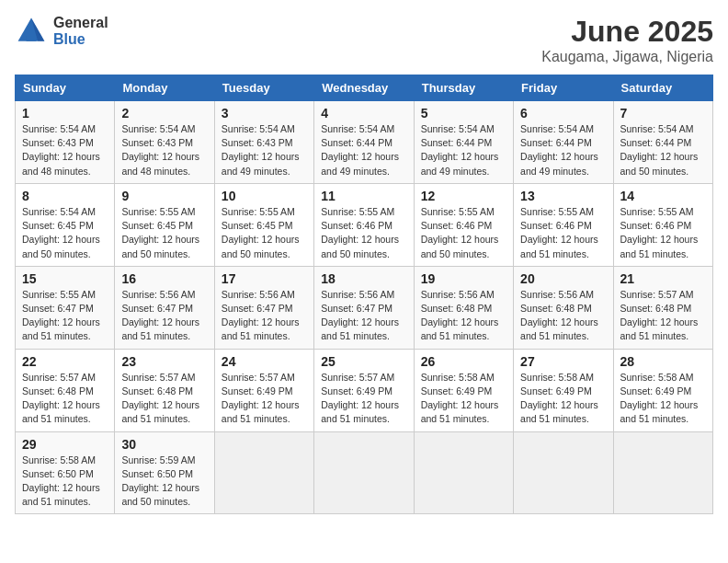 The height and width of the screenshot is (563, 728). What do you see at coordinates (265, 196) in the screenshot?
I see `day-number: 10` at bounding box center [265, 196].